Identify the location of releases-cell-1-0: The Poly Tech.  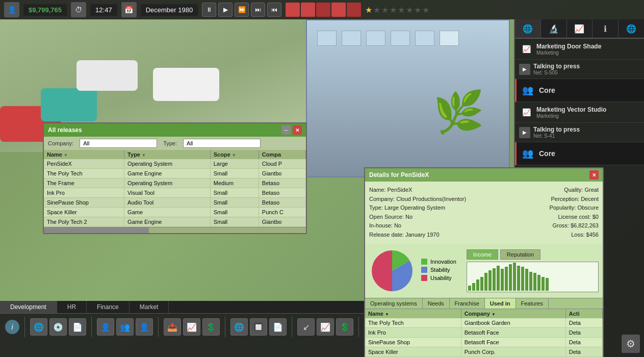
(84, 173).